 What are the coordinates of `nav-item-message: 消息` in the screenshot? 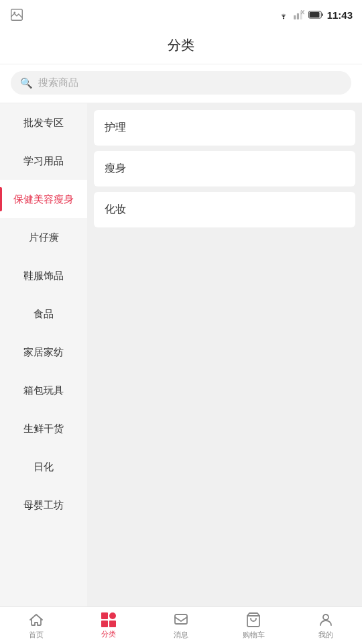 It's located at (181, 626).